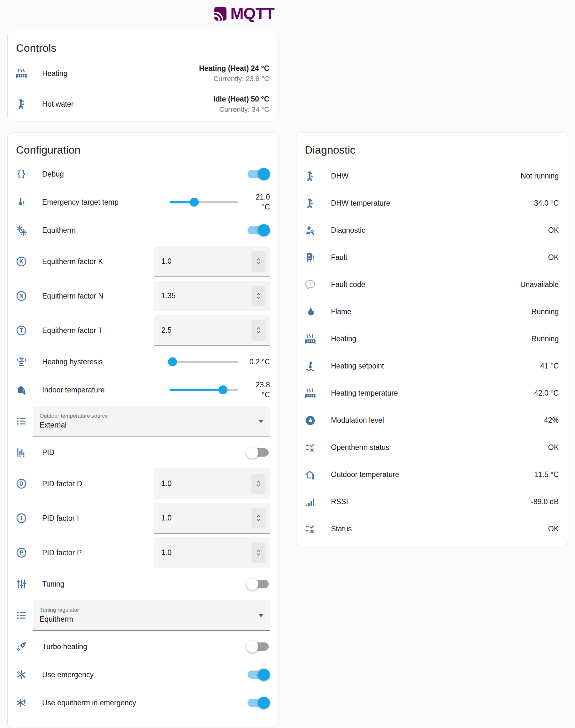 The width and height of the screenshot is (575, 728). Describe the element at coordinates (142, 230) in the screenshot. I see `config-row-equitherm: Equitherm` at that location.